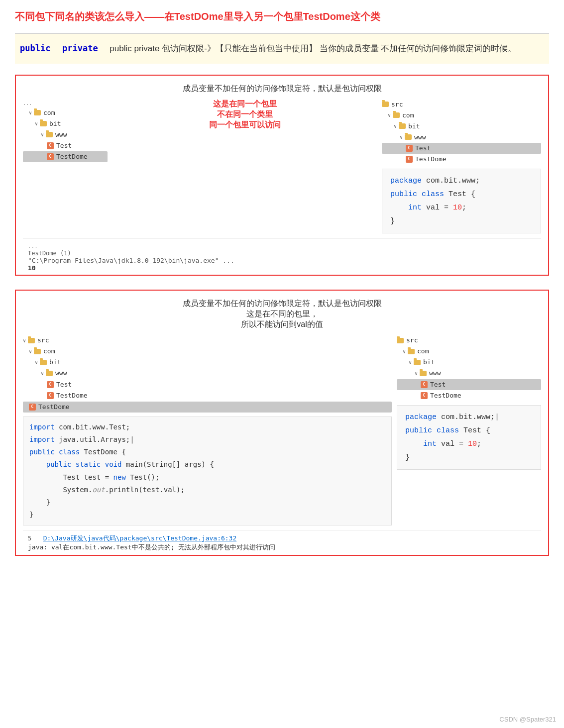 The image size is (564, 728). What do you see at coordinates (27, 104) in the screenshot?
I see `chevron-icon: ...` at bounding box center [27, 104].